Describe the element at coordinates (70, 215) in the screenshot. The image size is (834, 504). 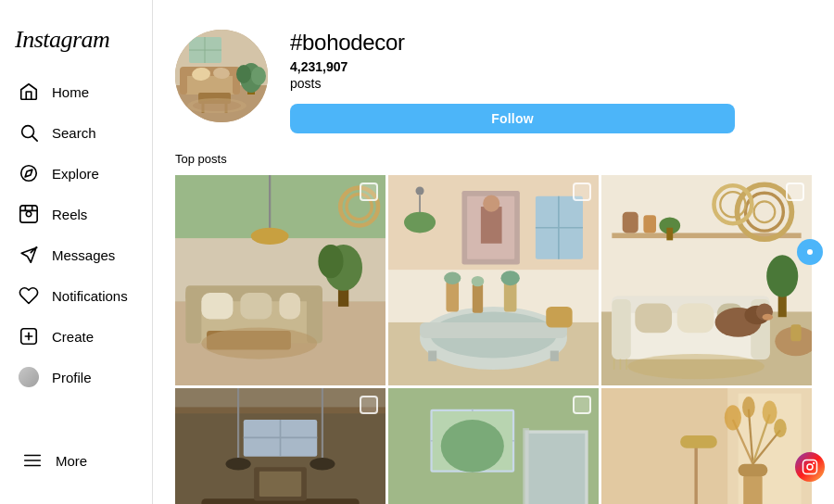
I see `sidebar-item-label-reels: Reels` at that location.